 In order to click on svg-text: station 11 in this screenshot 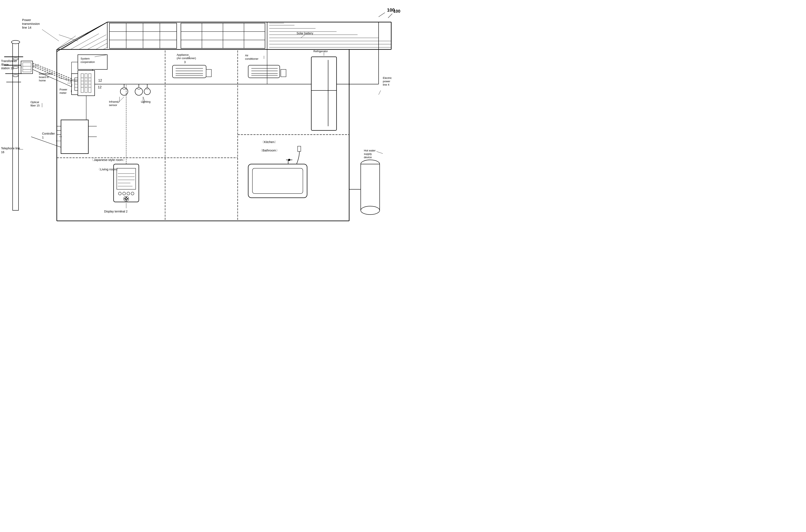, I will do `click(7, 68)`.